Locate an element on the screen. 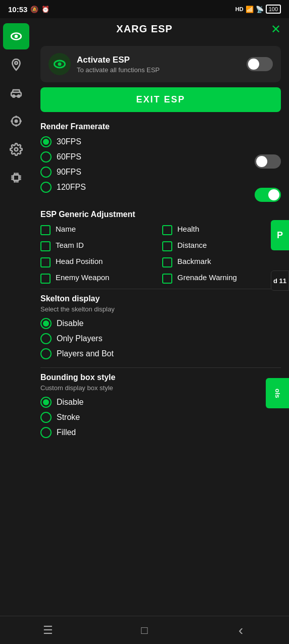 The image size is (289, 644). bounding-box-title: Bounding box style is located at coordinates (161, 378).